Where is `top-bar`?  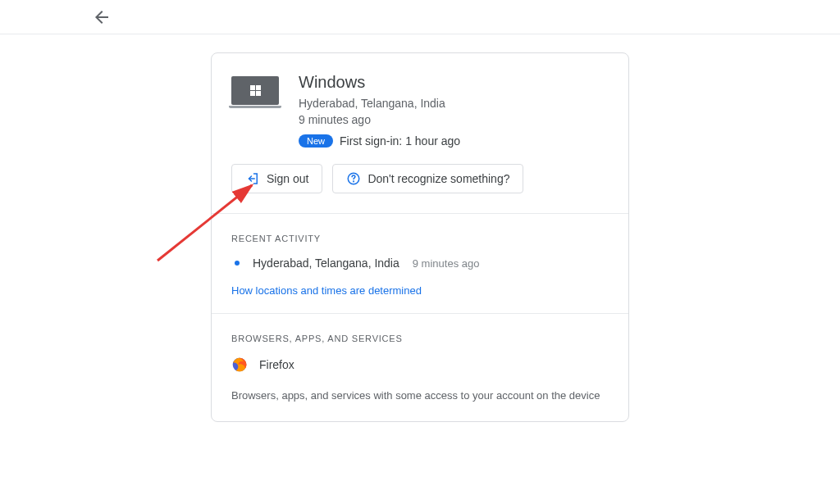 top-bar is located at coordinates (420, 17).